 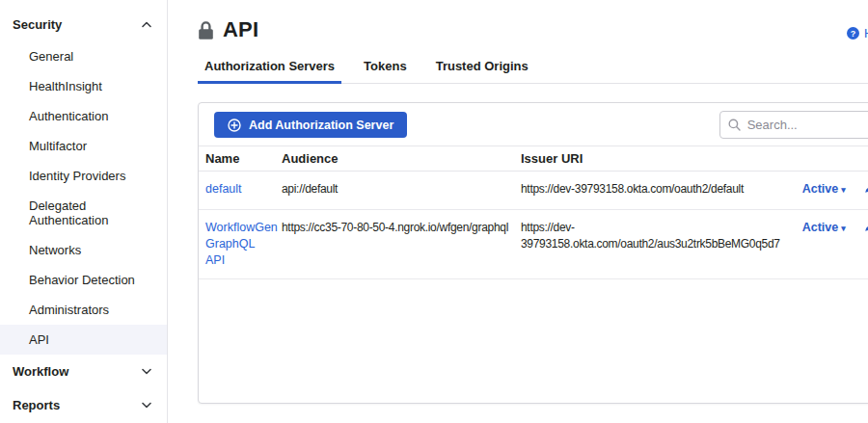 I want to click on tab-trusted-origins: Trusted Origins, so click(x=482, y=71).